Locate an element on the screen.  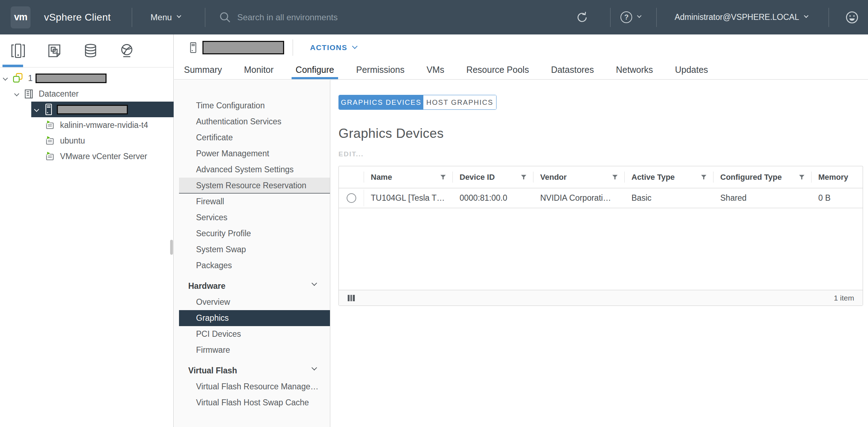
tree-scrollbar-thumb is located at coordinates (172, 247).